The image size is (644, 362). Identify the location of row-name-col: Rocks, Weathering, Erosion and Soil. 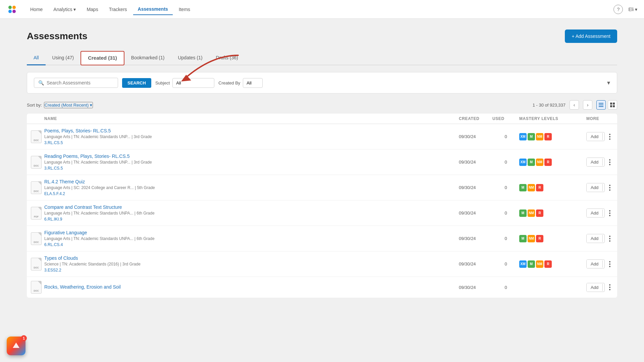
(252, 288).